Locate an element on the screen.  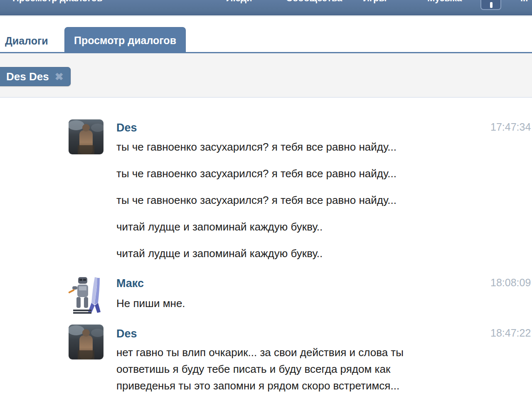
message-timestamp: 18:47:22 is located at coordinates (510, 333).